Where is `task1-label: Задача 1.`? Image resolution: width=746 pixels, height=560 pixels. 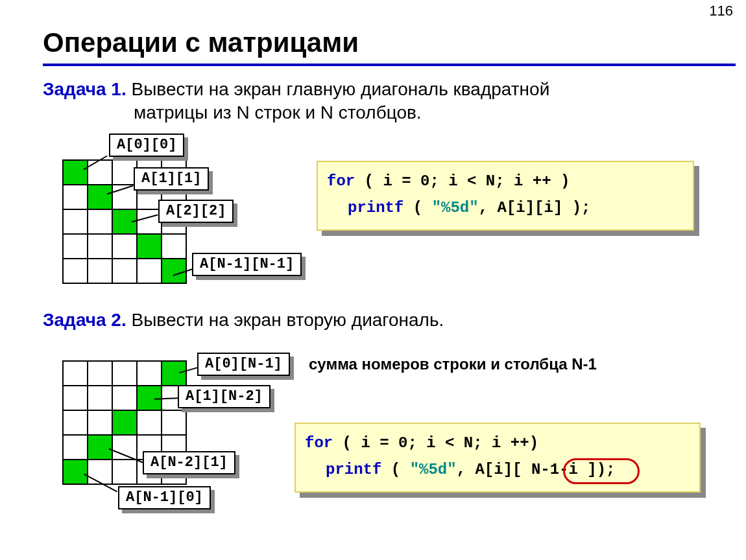
task1-label: Задача 1. is located at coordinates (84, 89).